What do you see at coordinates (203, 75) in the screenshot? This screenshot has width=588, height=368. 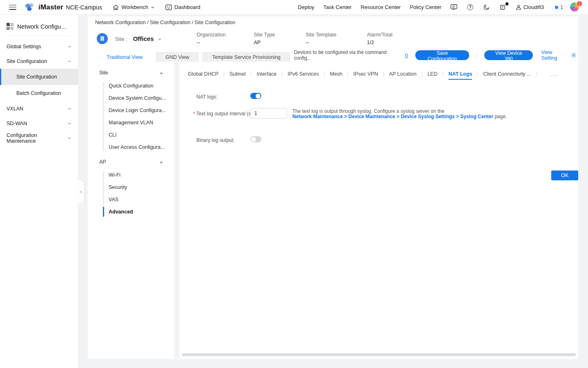 I see `tab-global-dhcp: Global DHCP` at bounding box center [203, 75].